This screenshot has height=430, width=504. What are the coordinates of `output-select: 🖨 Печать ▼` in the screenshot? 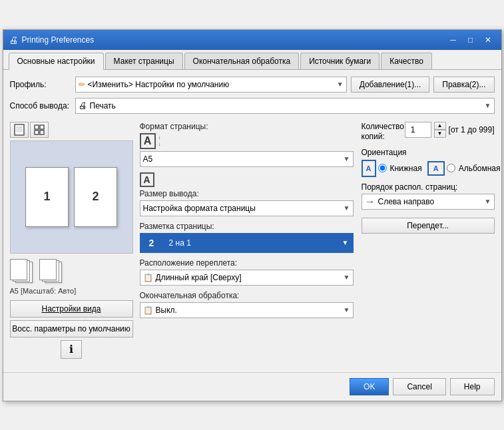 It's located at (285, 106).